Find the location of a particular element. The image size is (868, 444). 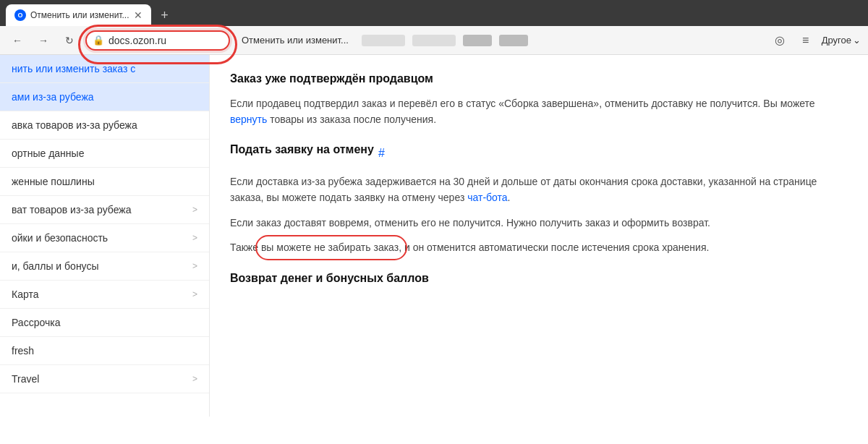

sidebar-item-5: ват товаров из-за рубежа > is located at coordinates (104, 210).